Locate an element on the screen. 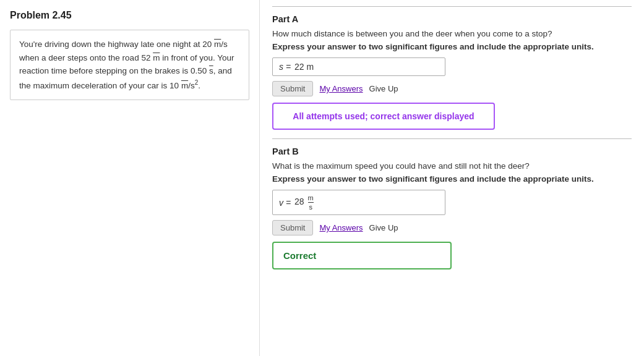 The image size is (644, 356). part-a-give-up-link: Give Up is located at coordinates (384, 89).